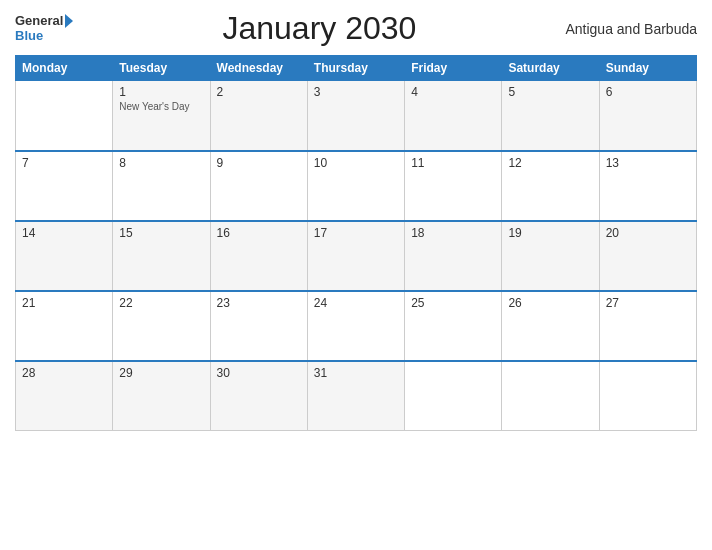 The image size is (712, 550). Describe the element at coordinates (161, 92) in the screenshot. I see `day-number: 1` at that location.